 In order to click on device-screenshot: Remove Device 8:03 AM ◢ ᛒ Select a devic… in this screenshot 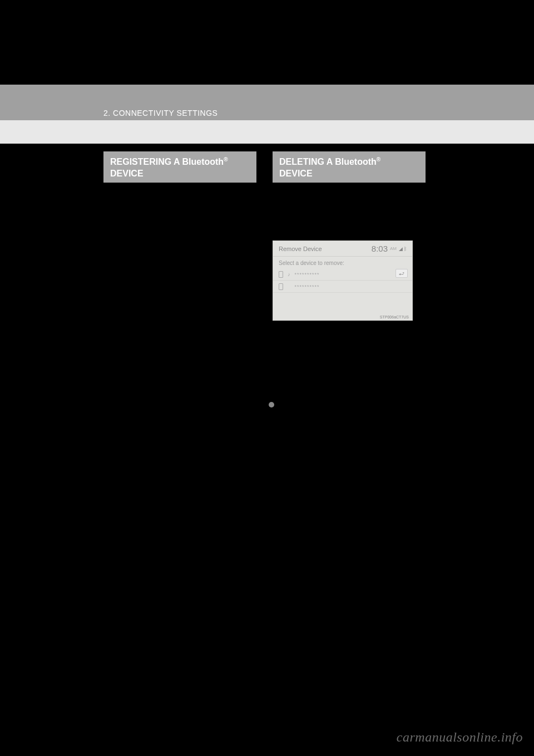, I will do `click(343, 281)`.